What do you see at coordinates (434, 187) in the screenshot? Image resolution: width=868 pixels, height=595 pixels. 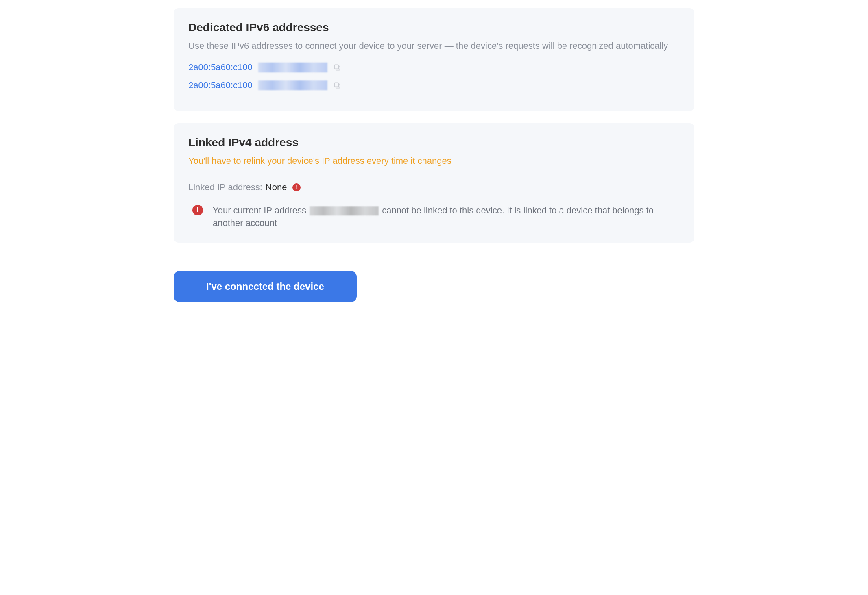 I see `linked-ip-row: Linked IP address: None !` at bounding box center [434, 187].